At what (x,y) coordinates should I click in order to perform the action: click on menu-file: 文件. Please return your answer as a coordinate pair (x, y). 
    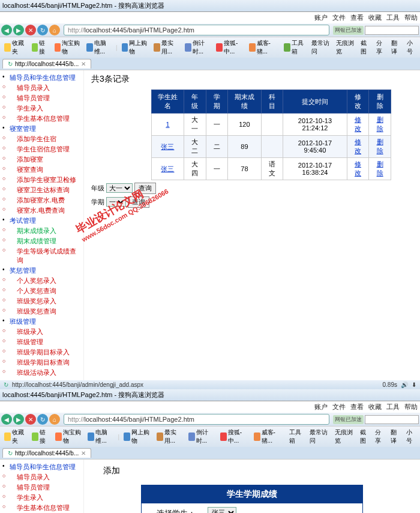
    Looking at the image, I should click on (339, 18).